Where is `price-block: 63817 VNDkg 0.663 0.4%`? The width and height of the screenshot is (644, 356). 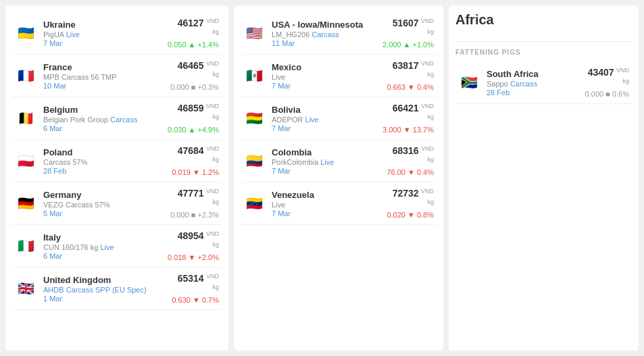 price-block: 63817 VNDkg 0.663 0.4% is located at coordinates (410, 76).